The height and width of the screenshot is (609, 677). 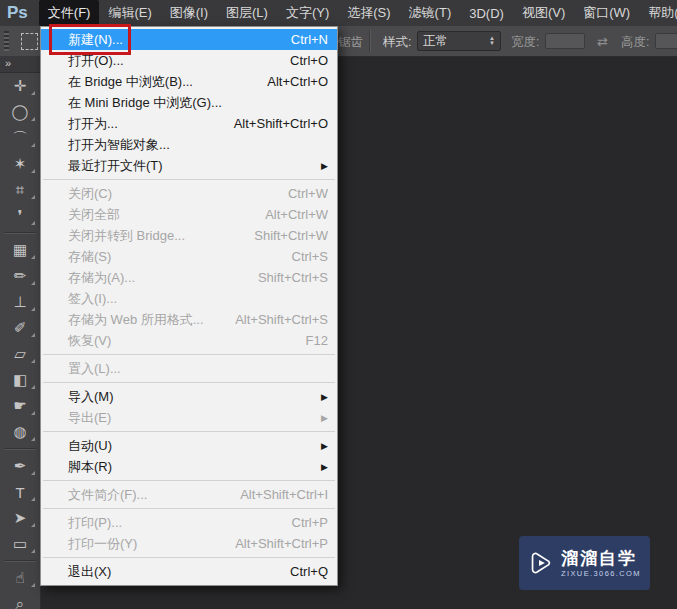 I want to click on menu-item-shortcut: Ctrl+W, so click(x=308, y=194).